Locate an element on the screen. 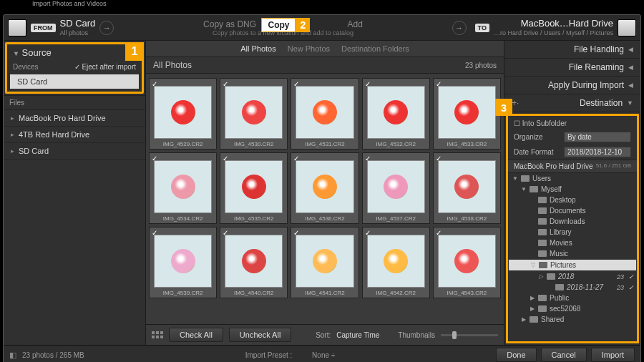 Image resolution: width=644 pixels, height=362 pixels. done-button: Done is located at coordinates (516, 355).